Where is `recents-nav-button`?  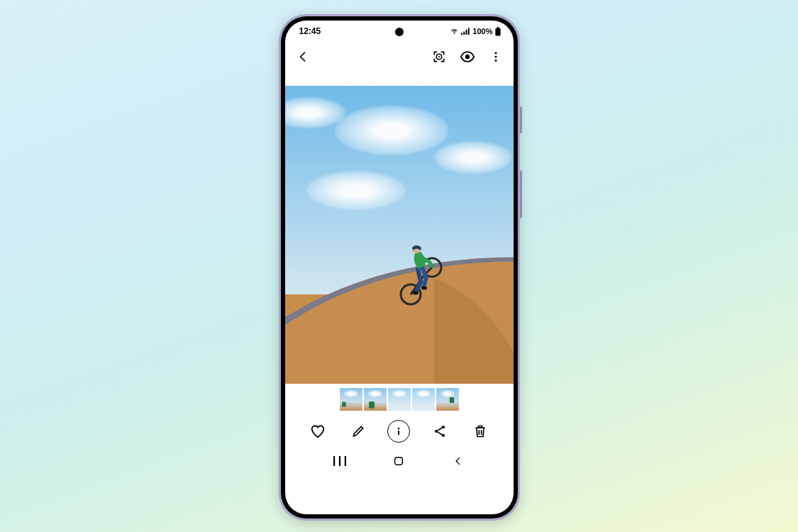
recents-nav-button is located at coordinates (340, 461).